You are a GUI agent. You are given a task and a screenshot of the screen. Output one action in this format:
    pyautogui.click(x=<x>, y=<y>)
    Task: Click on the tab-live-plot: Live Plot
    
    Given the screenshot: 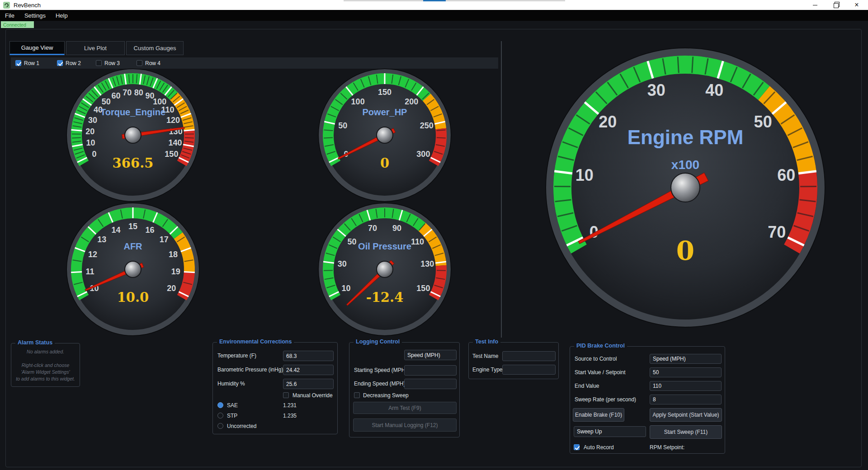 What is the action you would take?
    pyautogui.click(x=95, y=48)
    